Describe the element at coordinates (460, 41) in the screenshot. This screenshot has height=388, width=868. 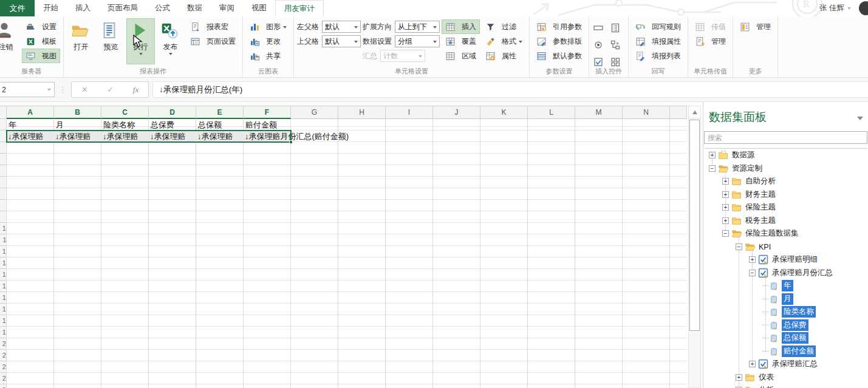
I see `覆盖-button: 覆盖` at that location.